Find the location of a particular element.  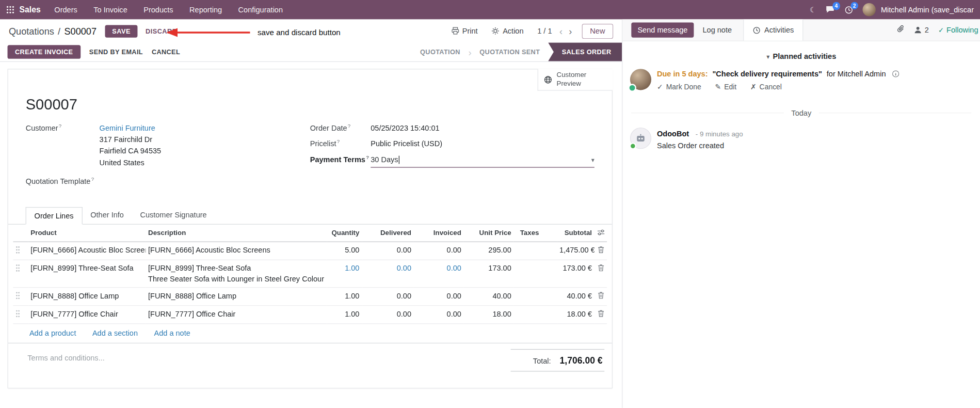

moon-icon: ☾ is located at coordinates (813, 9).